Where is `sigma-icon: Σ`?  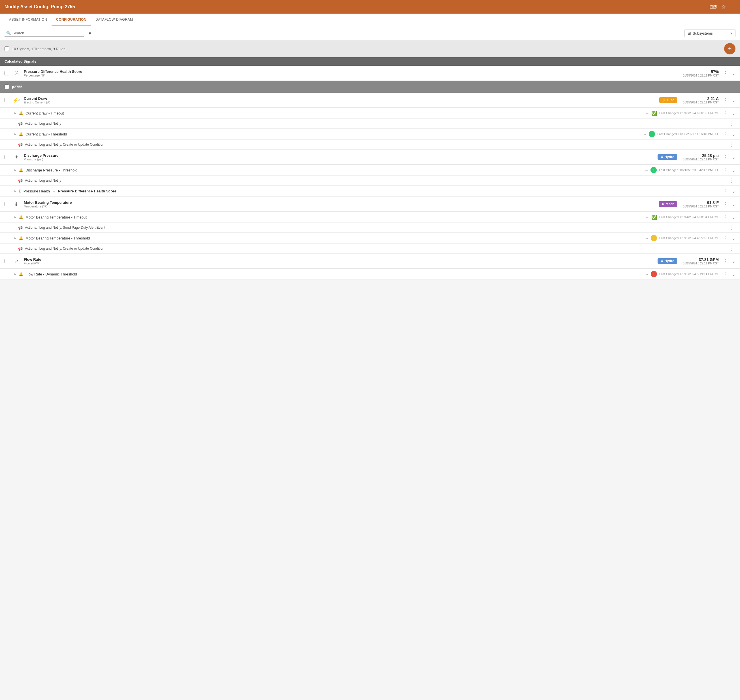
sigma-icon: Σ is located at coordinates (20, 191).